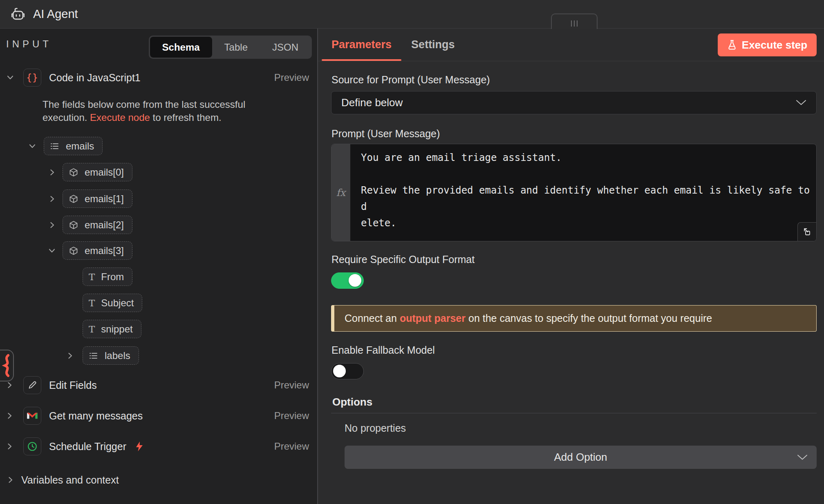  I want to click on tree-row-from: T From, so click(159, 277).